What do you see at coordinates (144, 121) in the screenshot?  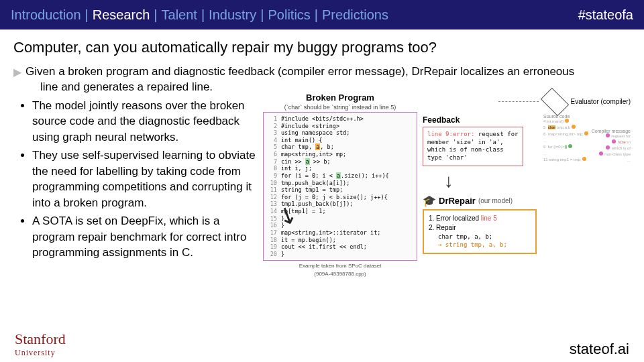 I see `bullet-item: The model jointly reasons over the broke…` at bounding box center [144, 121].